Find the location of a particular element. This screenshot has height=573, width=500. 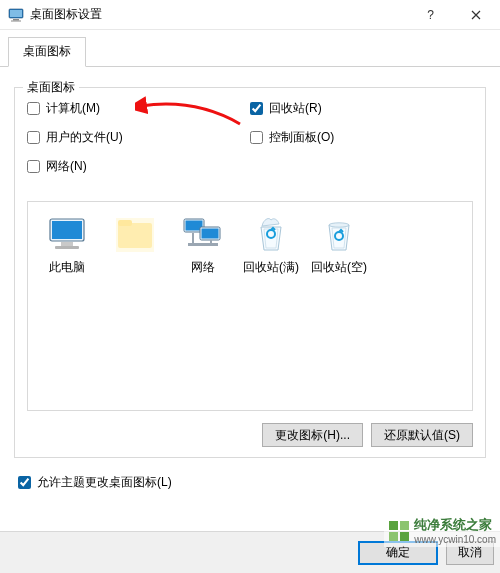

checkbox-allow-themes: 允许主题更改桌面图标(L) is located at coordinates (252, 482).